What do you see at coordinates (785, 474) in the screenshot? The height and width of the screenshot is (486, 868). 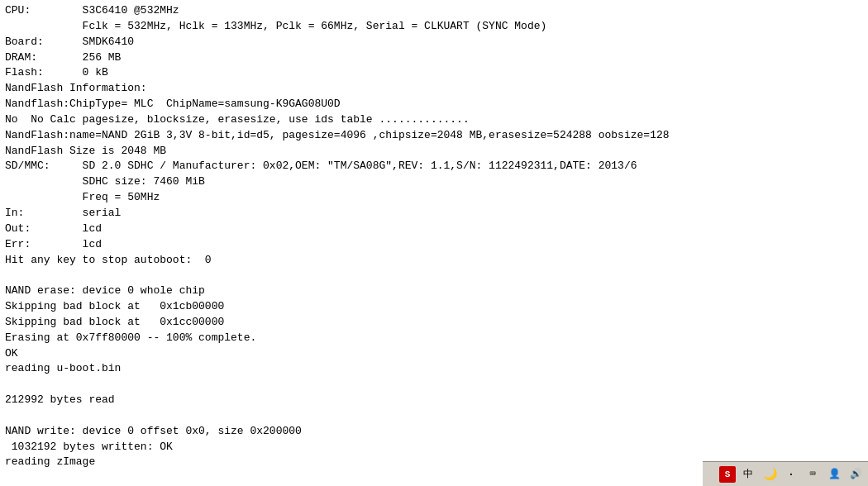 I see `taskbar: S 中 🌙 · ⌨ 👤 🔊` at bounding box center [785, 474].